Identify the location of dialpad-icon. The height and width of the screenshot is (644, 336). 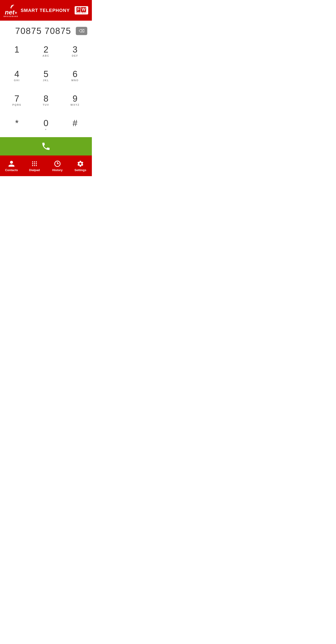
(35, 164).